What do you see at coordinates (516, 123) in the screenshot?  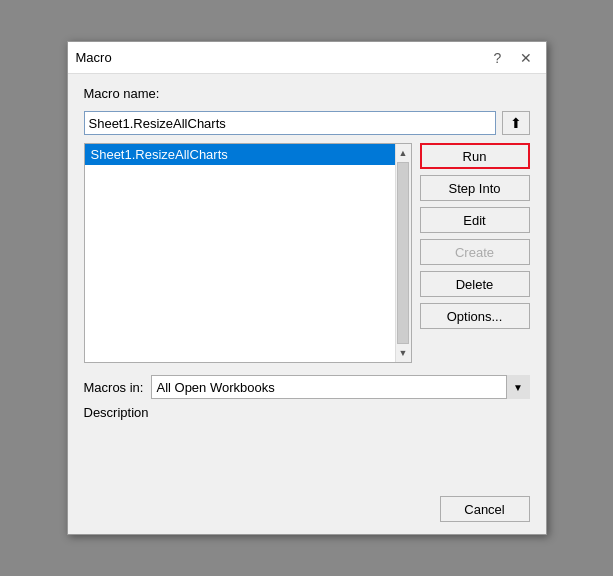 I see `upload-button: ⬆` at bounding box center [516, 123].